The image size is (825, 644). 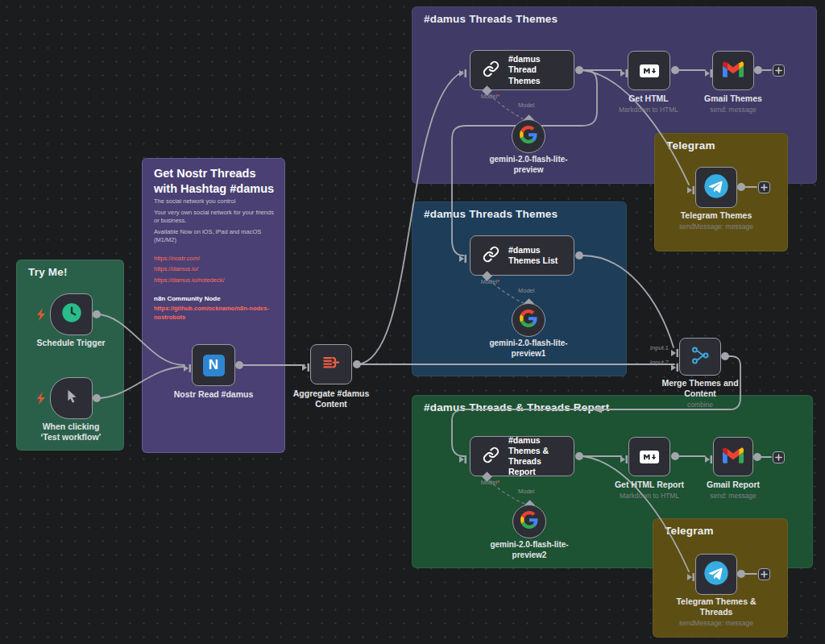 What do you see at coordinates (538, 69) in the screenshot?
I see `node-inner-label: #damus Thread Themes` at bounding box center [538, 69].